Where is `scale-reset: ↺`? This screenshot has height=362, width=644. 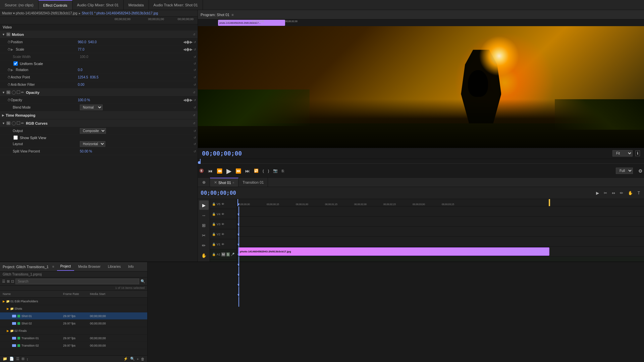
scale-reset: ↺ is located at coordinates (195, 50).